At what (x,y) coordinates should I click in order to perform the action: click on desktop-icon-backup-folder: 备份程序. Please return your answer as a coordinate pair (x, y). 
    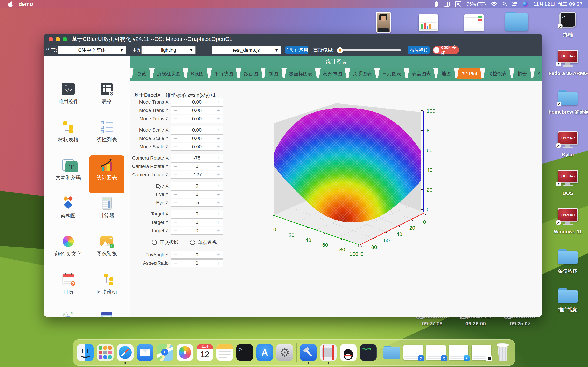
    Looking at the image, I should click on (568, 262).